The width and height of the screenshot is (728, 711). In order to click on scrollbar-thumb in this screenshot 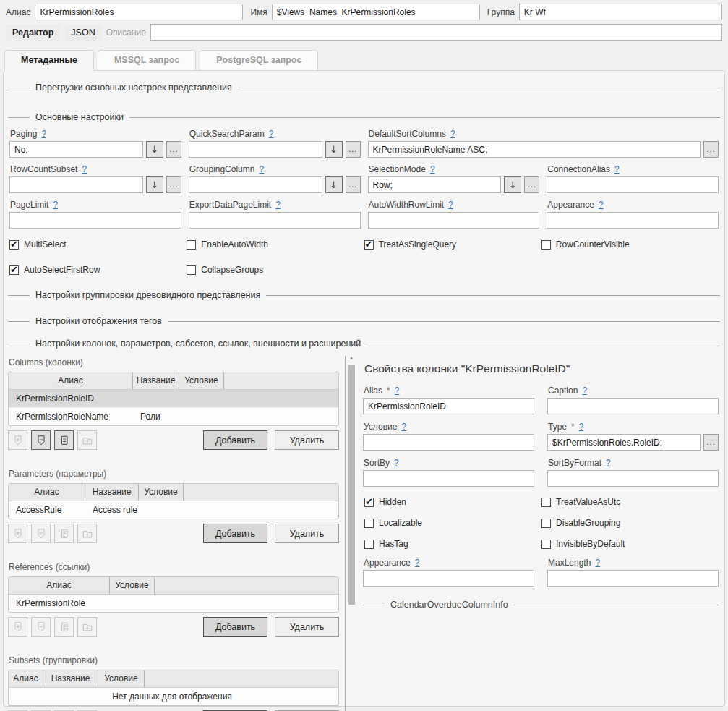, I will do `click(351, 485)`.